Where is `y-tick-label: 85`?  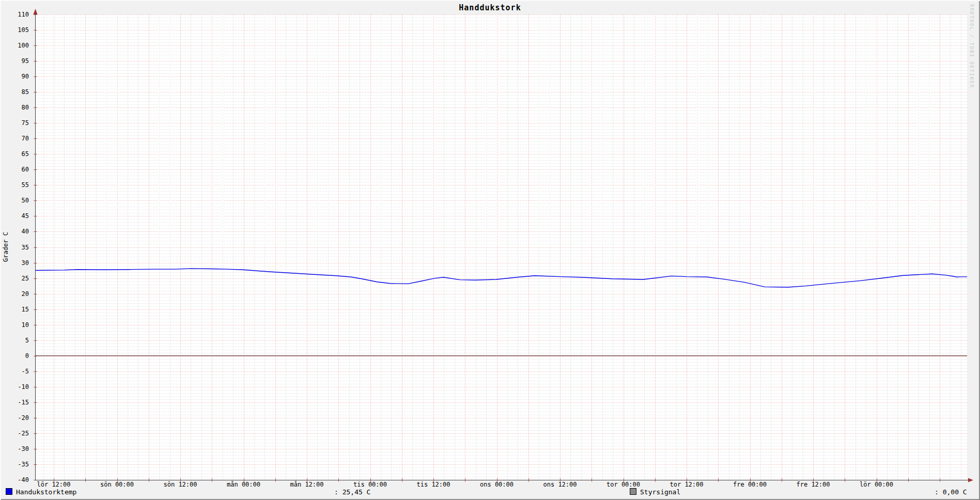
y-tick-label: 85 is located at coordinates (15, 92).